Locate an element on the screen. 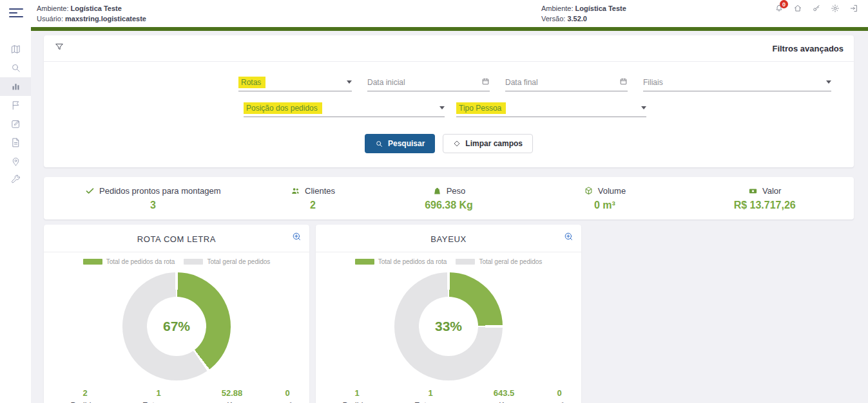 The image size is (868, 403). map-pin-icon is located at coordinates (15, 161).